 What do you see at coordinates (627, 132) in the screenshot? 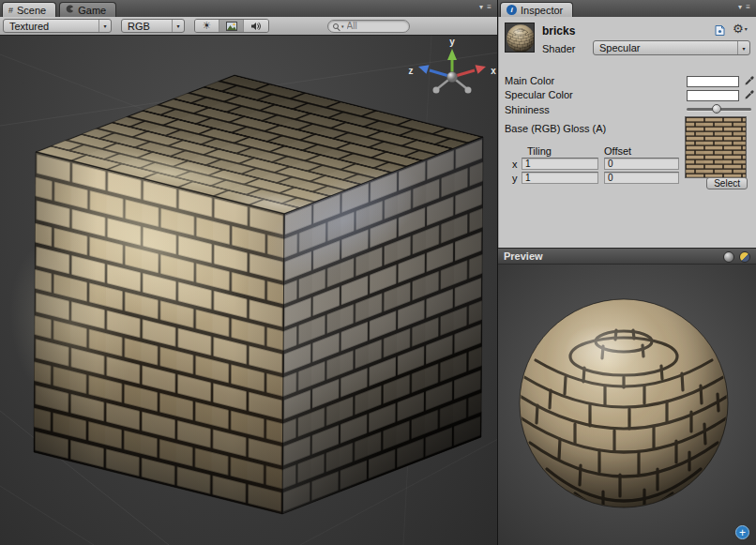
I see `inspector-body: bricks ⚙ ▾ Shader Specular ▾ Main Color …` at bounding box center [627, 132].